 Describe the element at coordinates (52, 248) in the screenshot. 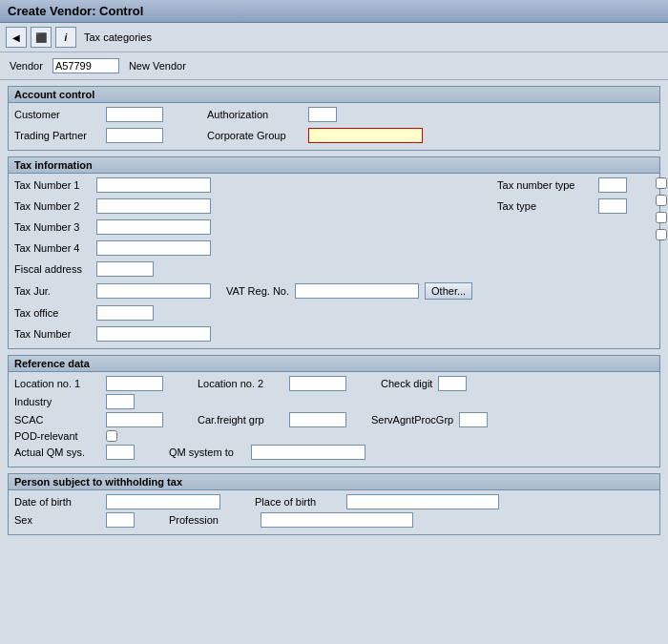

I see `tax-number-4-label: Tax Number 4` at that location.